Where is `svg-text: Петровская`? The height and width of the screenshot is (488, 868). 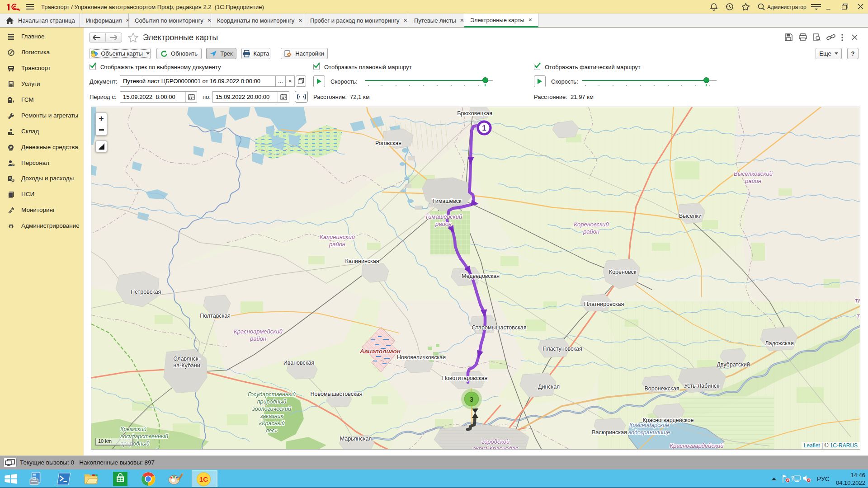
svg-text: Петровская is located at coordinates (146, 292).